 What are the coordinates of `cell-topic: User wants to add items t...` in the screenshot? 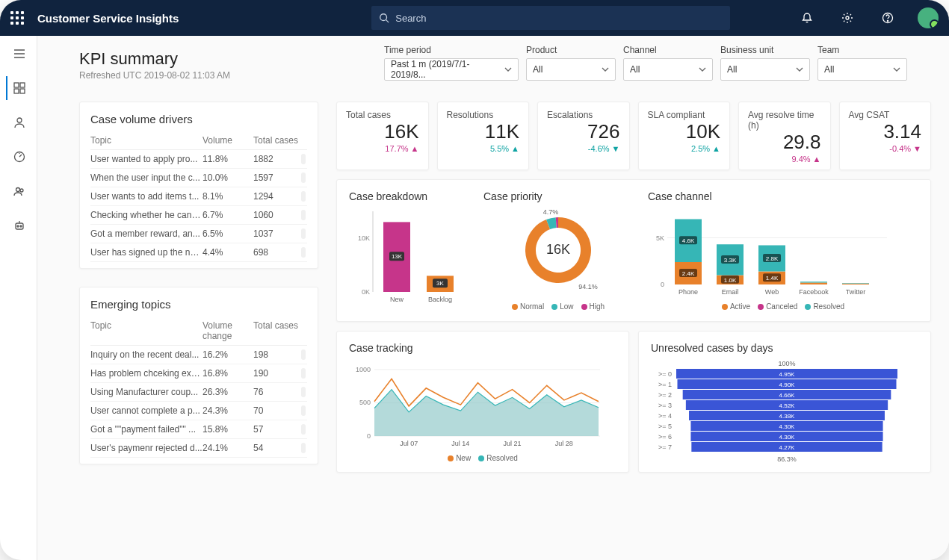 It's located at (146, 196).